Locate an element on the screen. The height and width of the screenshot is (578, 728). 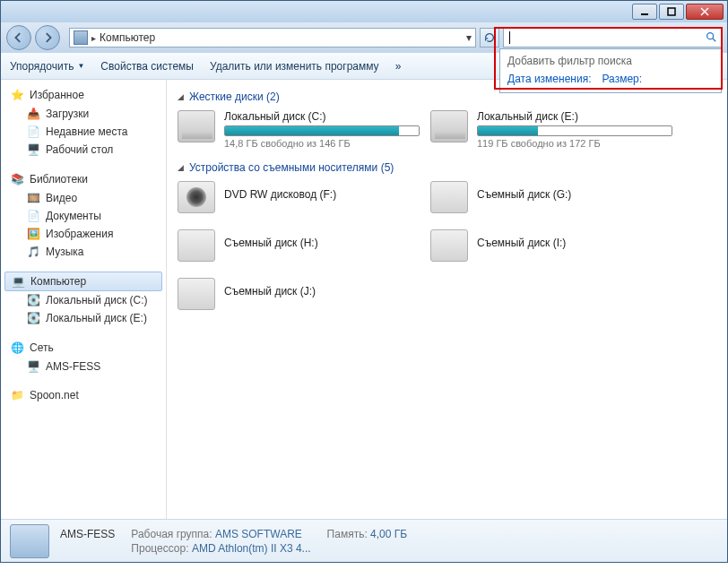
hdd-list: Локальный диск (C:) 14,8 ГБ свободно из … is located at coordinates (446, 129).